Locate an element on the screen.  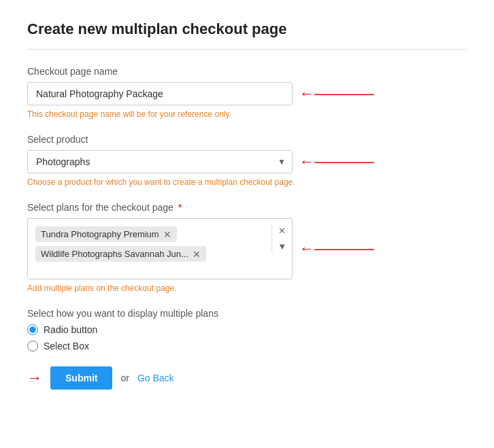
checkout-name-input is located at coordinates (160, 94).